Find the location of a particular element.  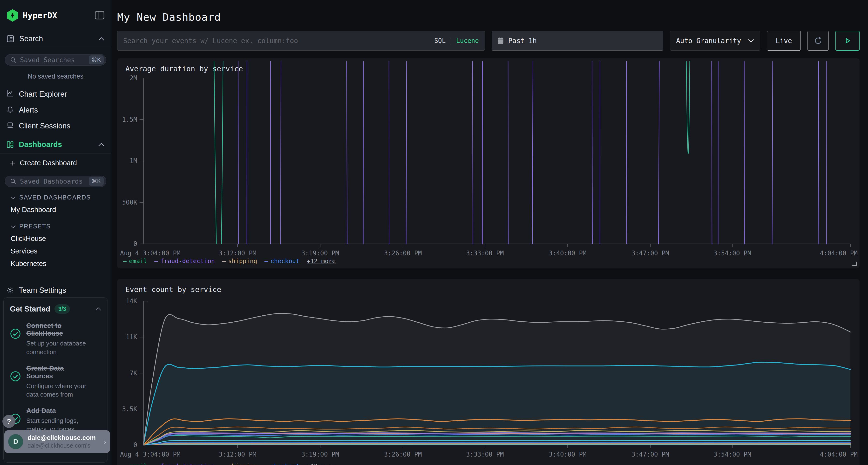

panel-resize-handle is located at coordinates (855, 264).